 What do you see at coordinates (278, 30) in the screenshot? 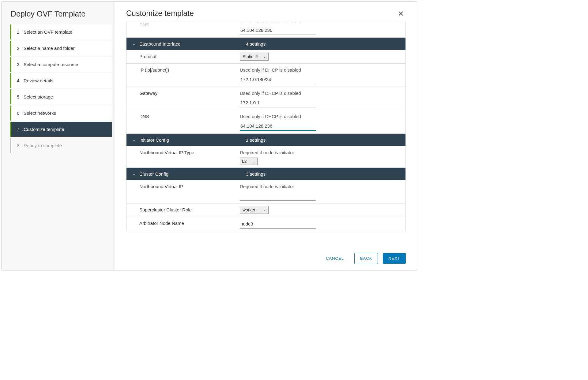
I see `dns-prev-input` at bounding box center [278, 30].